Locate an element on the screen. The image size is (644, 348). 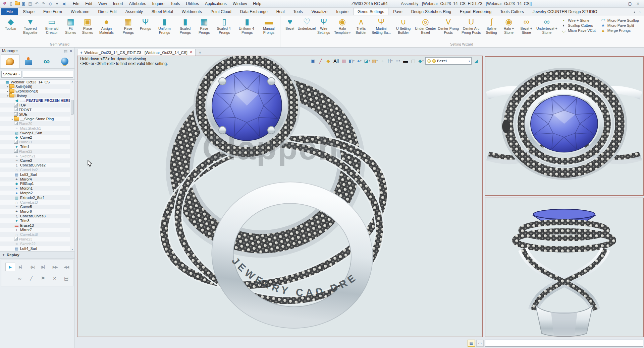
menu-item: Help is located at coordinates (257, 4).